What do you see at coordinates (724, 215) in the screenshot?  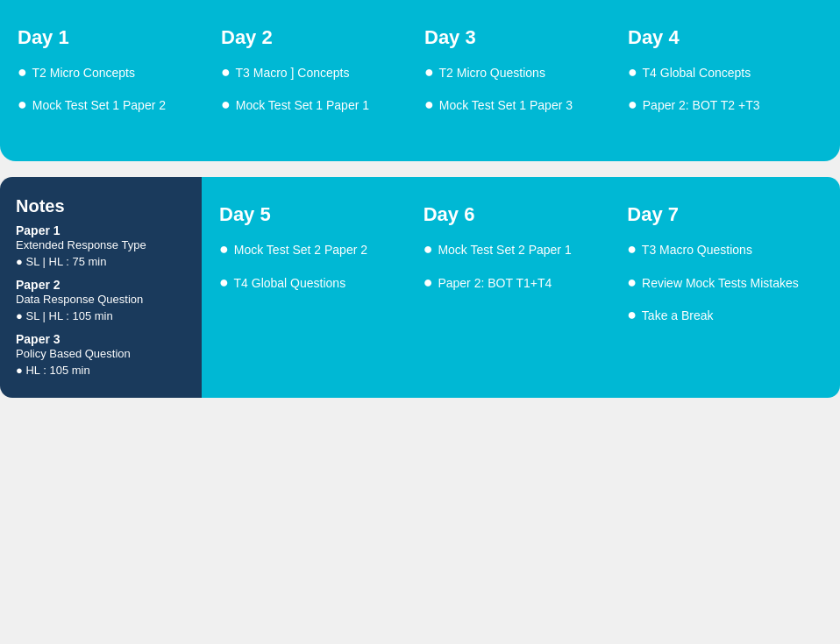 I see `bottom-day-7-title: Day 7` at bounding box center [724, 215].